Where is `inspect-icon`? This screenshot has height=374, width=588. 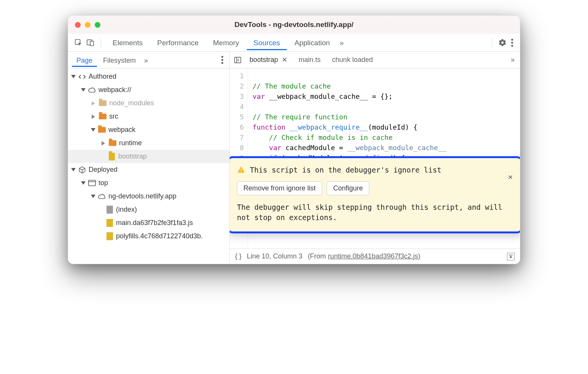
inspect-icon is located at coordinates (78, 43).